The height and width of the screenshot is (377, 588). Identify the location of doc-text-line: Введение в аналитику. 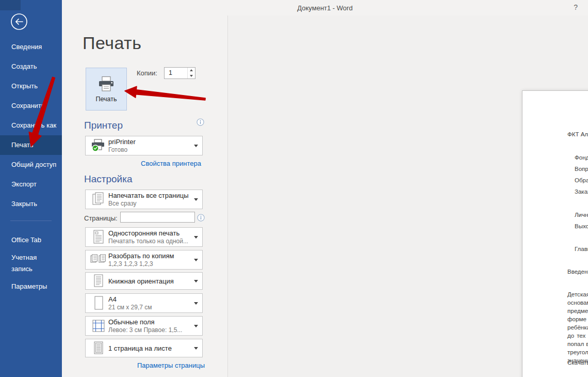
(578, 272).